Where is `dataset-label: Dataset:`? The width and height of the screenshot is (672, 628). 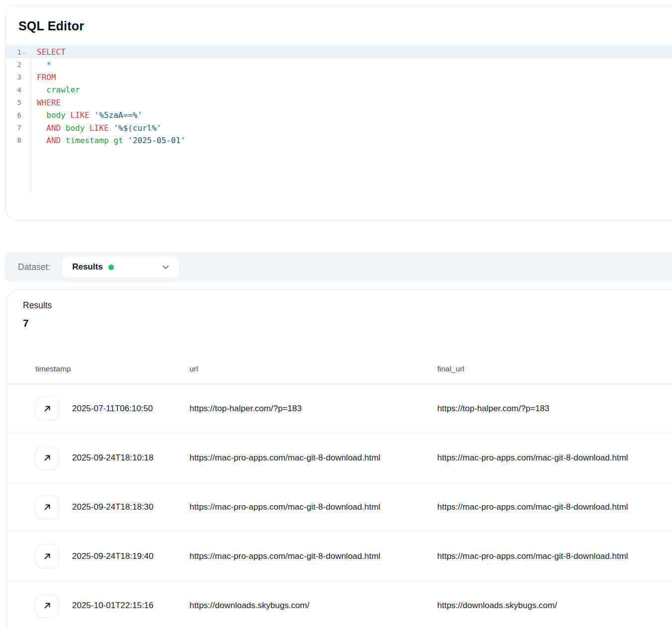
dataset-label: Dataset: is located at coordinates (34, 268).